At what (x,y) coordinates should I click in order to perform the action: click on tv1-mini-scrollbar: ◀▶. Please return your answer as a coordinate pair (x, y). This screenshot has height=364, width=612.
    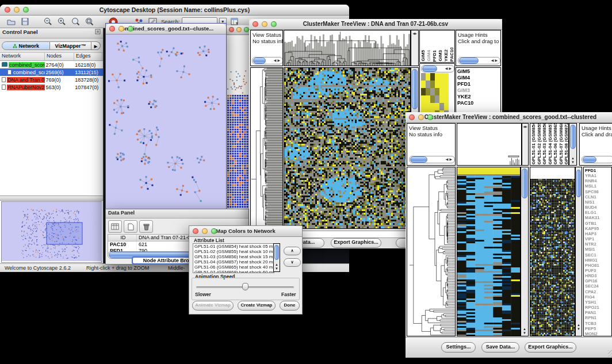
    Looking at the image, I should click on (438, 69).